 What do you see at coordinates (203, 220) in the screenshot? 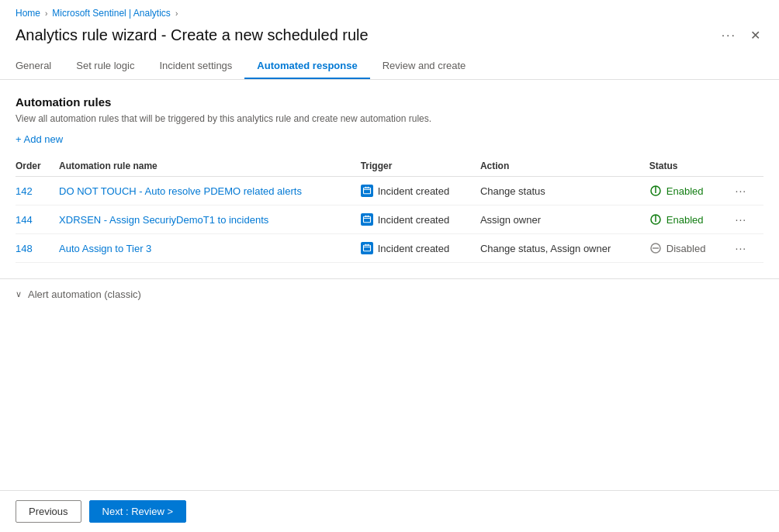
I see `cell-name: XDRSEN - Assign SecuriyDemoT1 to inciden…` at bounding box center [203, 220].